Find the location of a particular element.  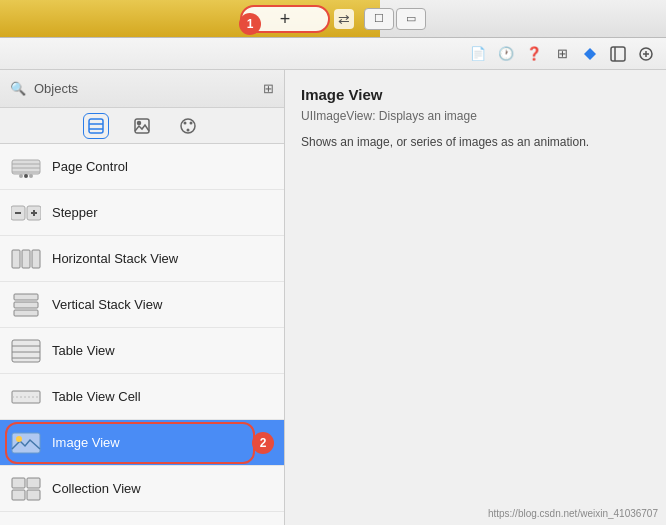

collectionview-label: Collection View is located at coordinates (96, 488).